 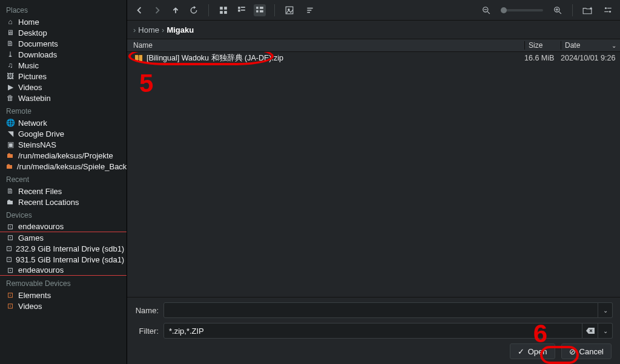 I want to click on sidebar-item: 🗑Wastebin, so click(x=63, y=98).